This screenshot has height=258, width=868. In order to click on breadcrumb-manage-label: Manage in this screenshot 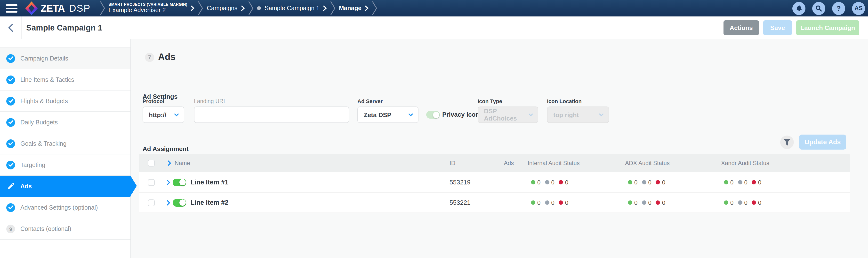, I will do `click(350, 8)`.